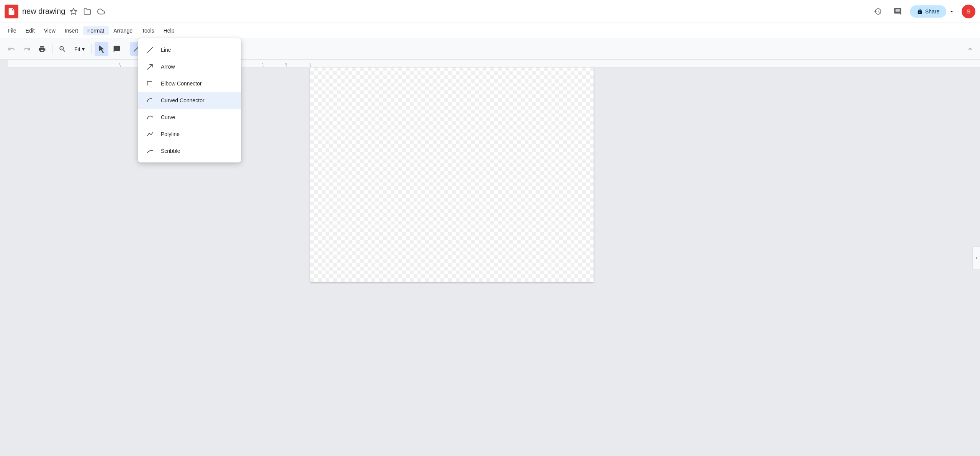  I want to click on svg-text: 8, so click(286, 64).